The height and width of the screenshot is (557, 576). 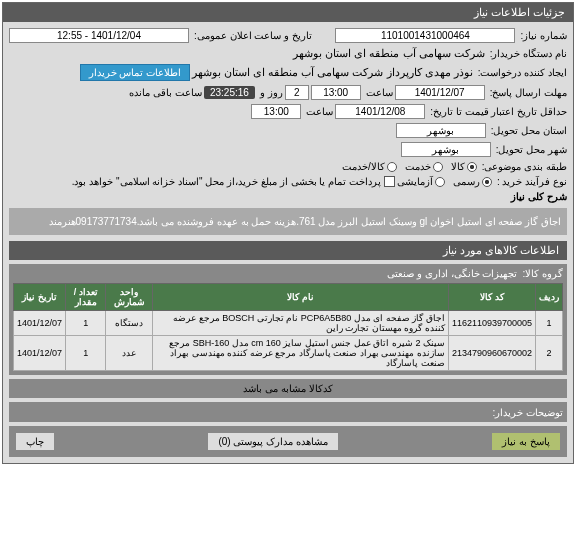 I want to click on radio-goods: کالا, so click(x=464, y=166).